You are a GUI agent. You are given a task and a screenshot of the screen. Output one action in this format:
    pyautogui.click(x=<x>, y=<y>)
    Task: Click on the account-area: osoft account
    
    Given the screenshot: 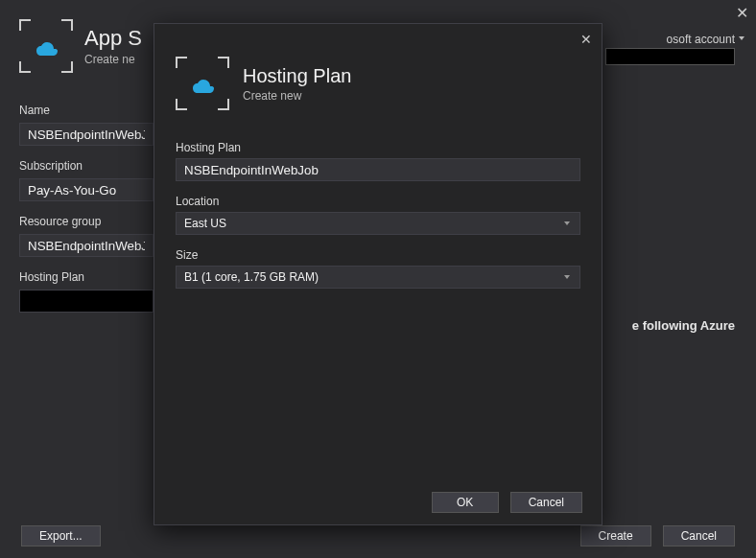 What is the action you would take?
    pyautogui.click(x=670, y=49)
    